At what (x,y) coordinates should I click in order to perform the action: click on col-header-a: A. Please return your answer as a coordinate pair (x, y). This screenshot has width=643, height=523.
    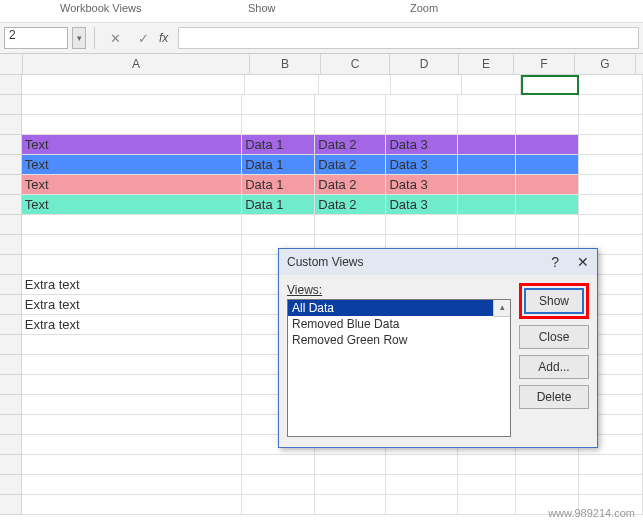
    Looking at the image, I should click on (136, 64).